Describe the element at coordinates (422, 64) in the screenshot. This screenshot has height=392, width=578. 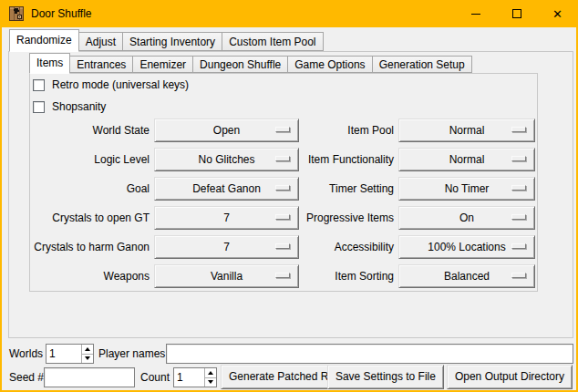
I see `tab-generation-setup: Generation Setup` at that location.